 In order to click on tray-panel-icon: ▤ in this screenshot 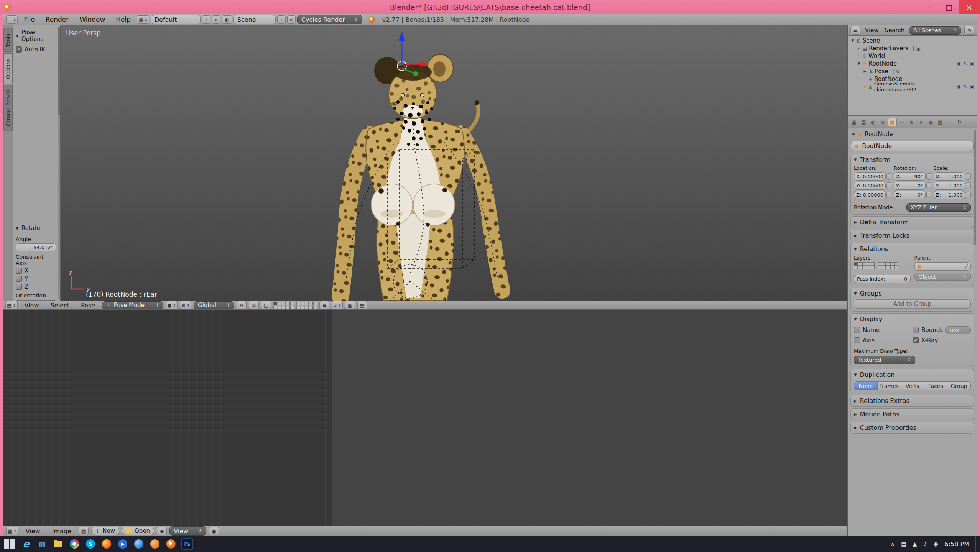, I will do `click(903, 544)`.